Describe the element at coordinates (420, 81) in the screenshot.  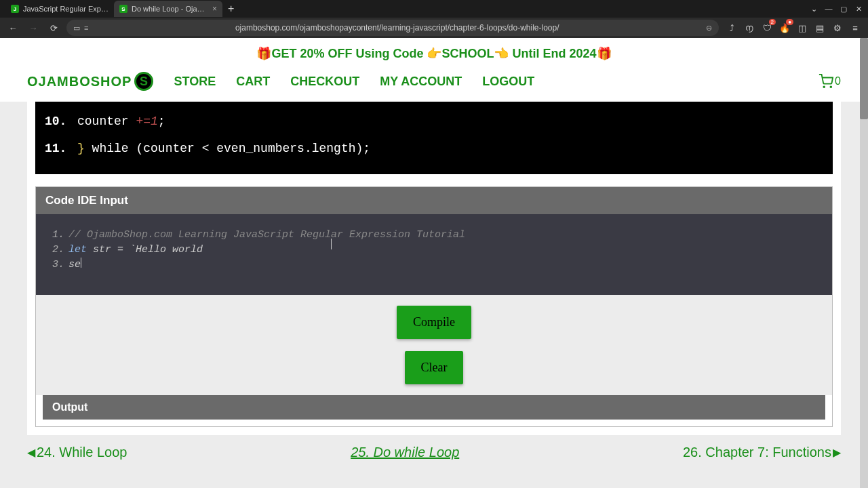
I see `nav-my-account: MY ACCOUNT` at that location.